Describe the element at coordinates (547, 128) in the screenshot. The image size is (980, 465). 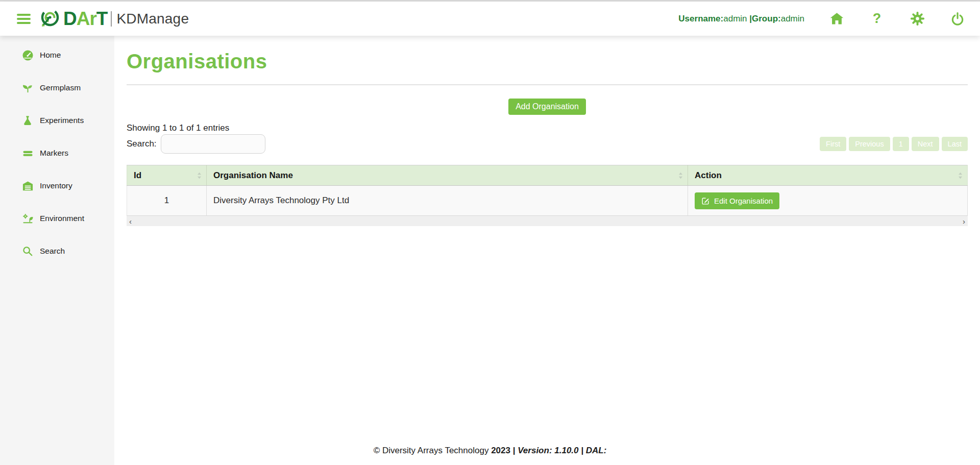
I see `table-info-text: Showing 1 to 1 of 1 entries` at that location.